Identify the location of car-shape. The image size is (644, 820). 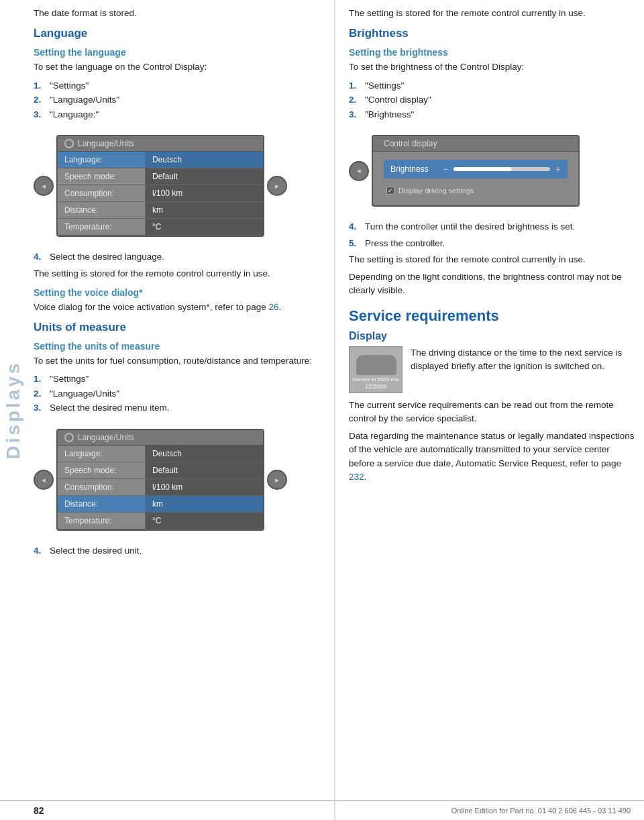
(376, 365).